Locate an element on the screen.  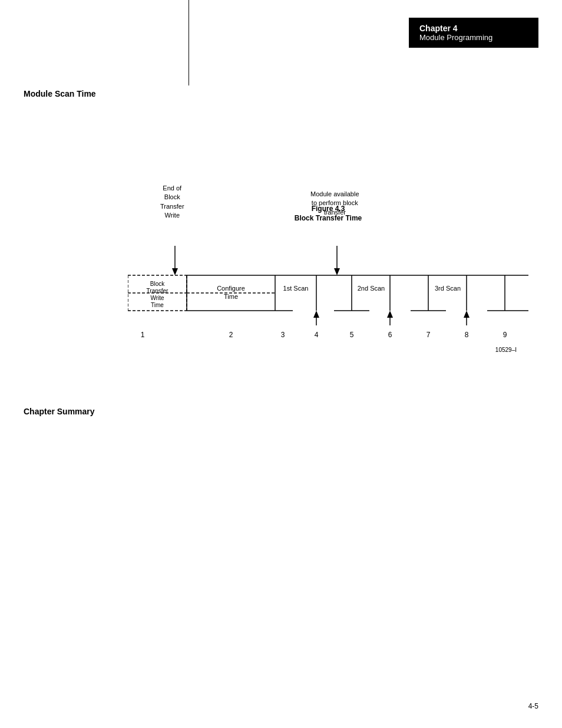
module-scan-time-heading: Module Scan Time is located at coordinates (281, 85).